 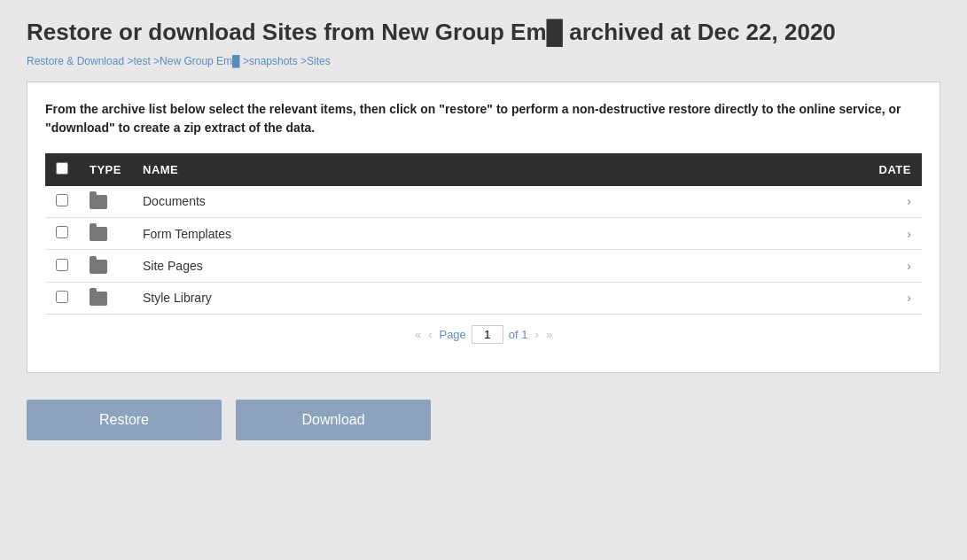 What do you see at coordinates (124, 420) in the screenshot?
I see `restore-button: Restore` at bounding box center [124, 420].